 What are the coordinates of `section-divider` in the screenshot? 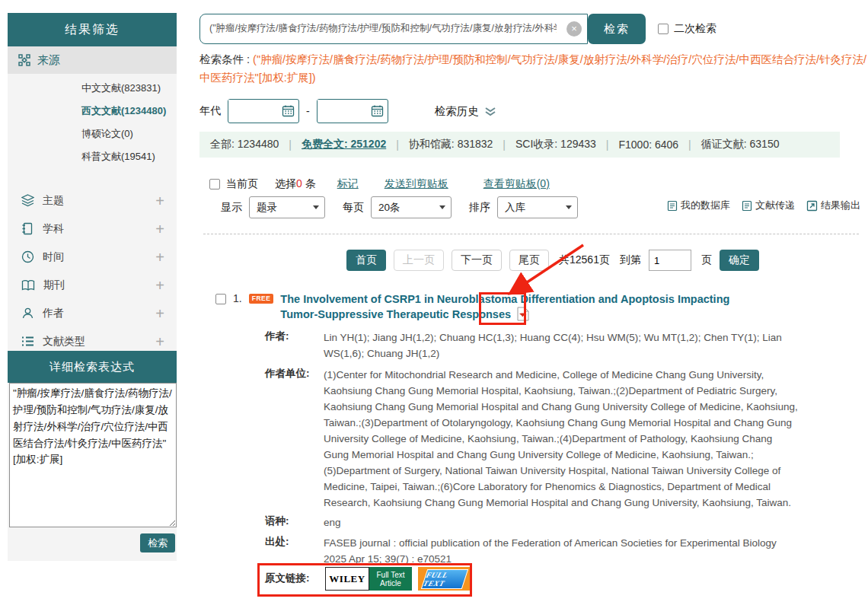 It's located at (531, 234).